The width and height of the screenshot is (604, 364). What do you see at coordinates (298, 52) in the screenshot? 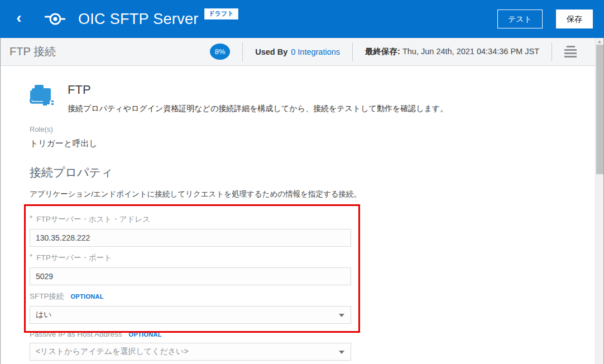
I see `used-by-status: Used By0 Integrations` at bounding box center [298, 52].